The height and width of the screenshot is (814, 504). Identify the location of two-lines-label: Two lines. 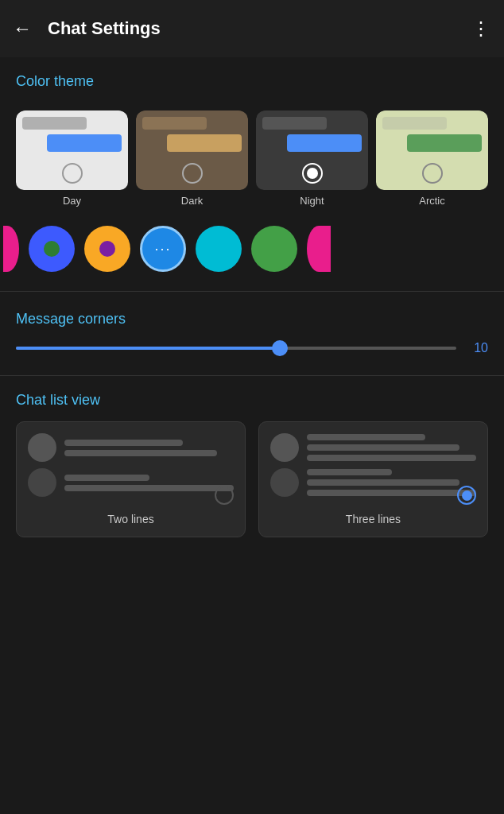
(130, 519).